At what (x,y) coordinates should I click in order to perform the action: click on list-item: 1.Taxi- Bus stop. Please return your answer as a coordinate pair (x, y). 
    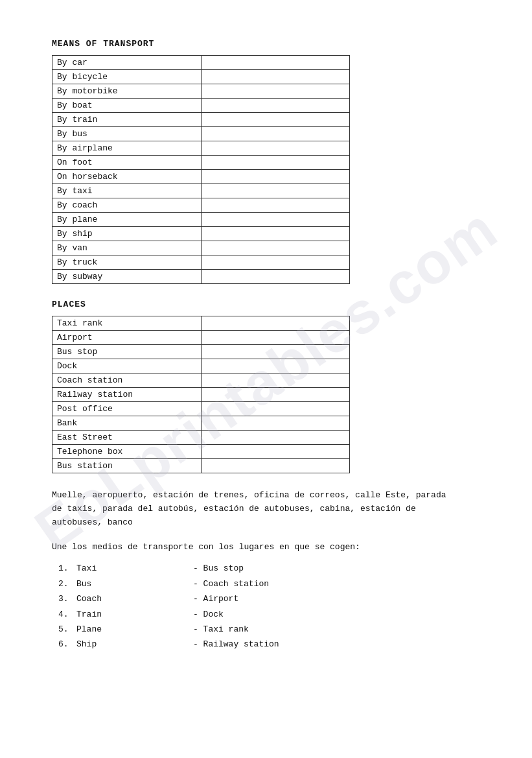
    Looking at the image, I should click on (270, 568).